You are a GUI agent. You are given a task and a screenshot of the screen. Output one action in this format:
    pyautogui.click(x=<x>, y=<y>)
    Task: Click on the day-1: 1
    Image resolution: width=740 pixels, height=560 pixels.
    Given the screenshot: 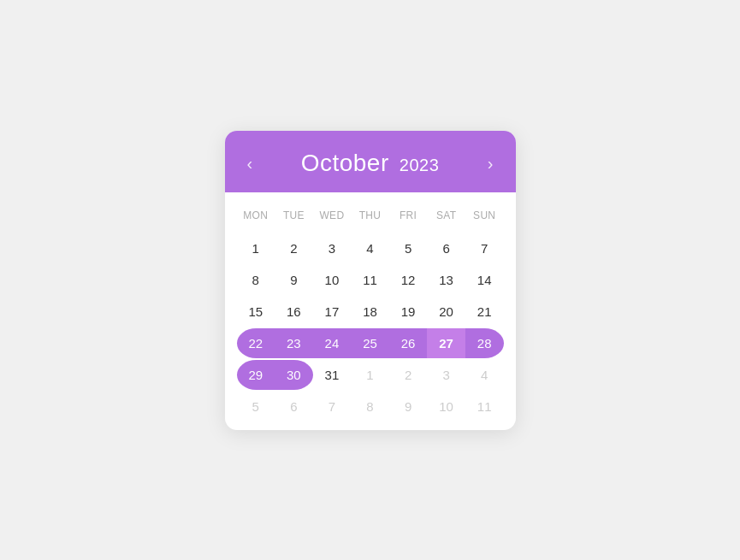 What is the action you would take?
    pyautogui.click(x=257, y=248)
    